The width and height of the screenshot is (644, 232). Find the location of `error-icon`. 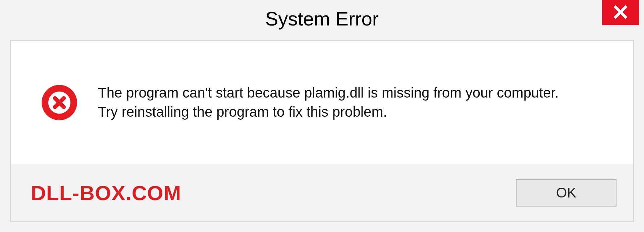

error-icon is located at coordinates (59, 103).